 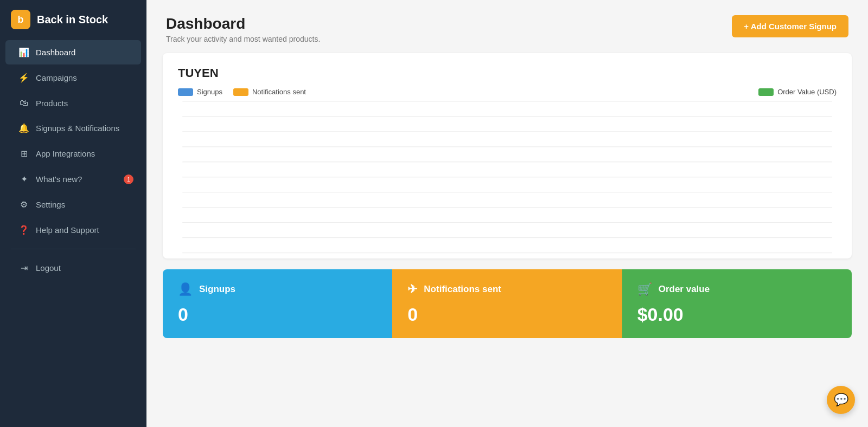 What do you see at coordinates (328, 258) in the screenshot?
I see `svg-text: 2022-09-28` at bounding box center [328, 258].